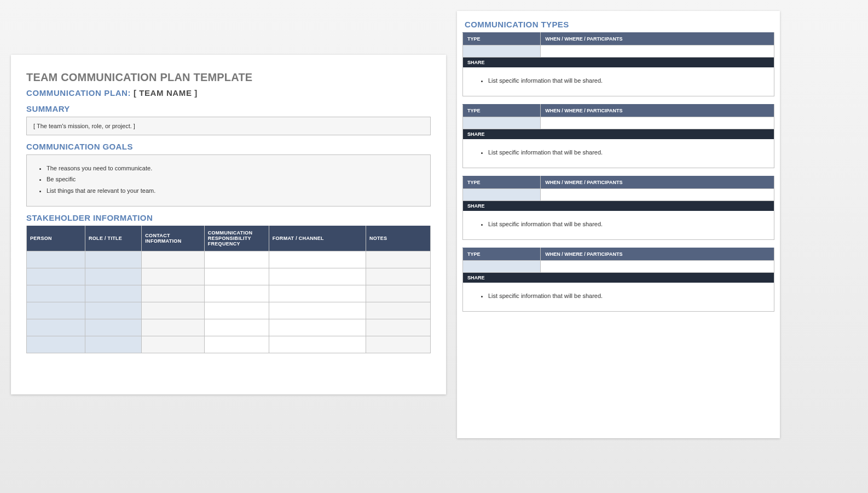  I want to click on goals-list: The reasons you need to communicate. Be …, so click(229, 181).